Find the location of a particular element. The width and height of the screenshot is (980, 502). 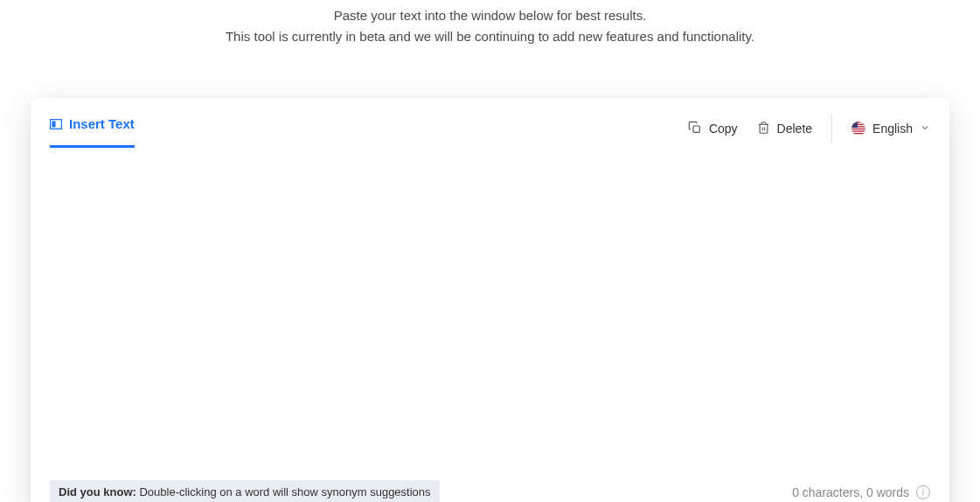

language-selector: English is located at coordinates (891, 129).